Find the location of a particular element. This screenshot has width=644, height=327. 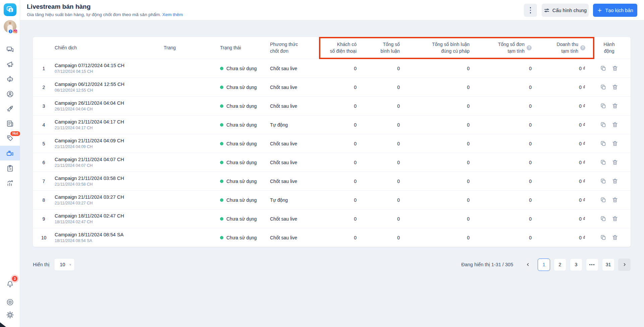

chevron-left-icon is located at coordinates (528, 265).